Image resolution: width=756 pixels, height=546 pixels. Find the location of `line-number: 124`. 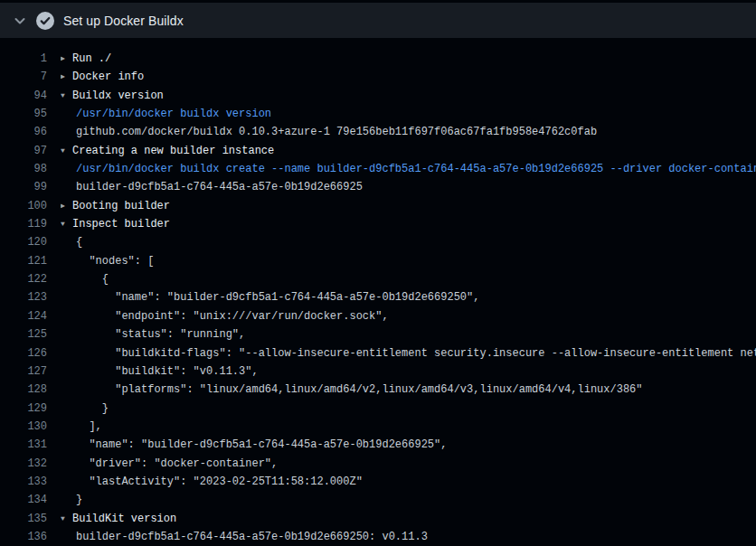

line-number: 124 is located at coordinates (24, 316).